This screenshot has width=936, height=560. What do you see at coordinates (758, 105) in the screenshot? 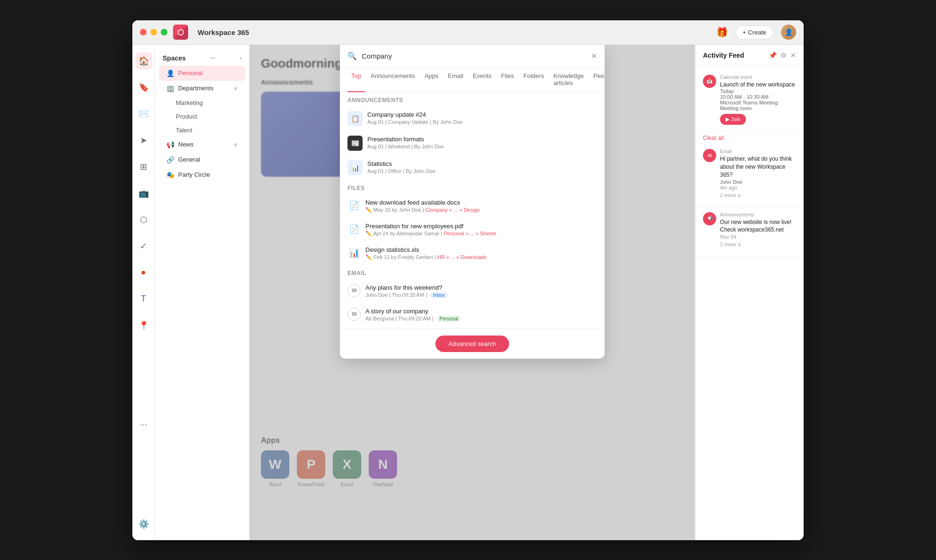
I see `activity-sub-3: Microsoft Teams Meeting: Meeting room` at bounding box center [758, 105].